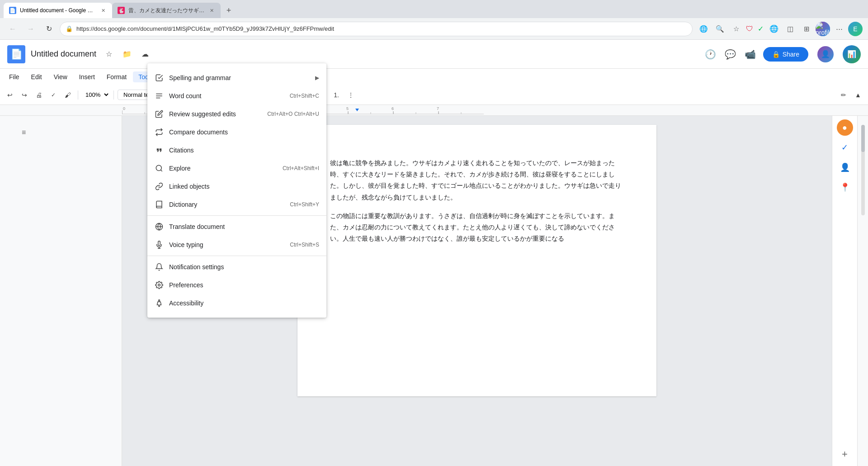  I want to click on tools-dropdown-menu: Spelling and grammar ▶ Word count Ctrl+S…, so click(237, 190).